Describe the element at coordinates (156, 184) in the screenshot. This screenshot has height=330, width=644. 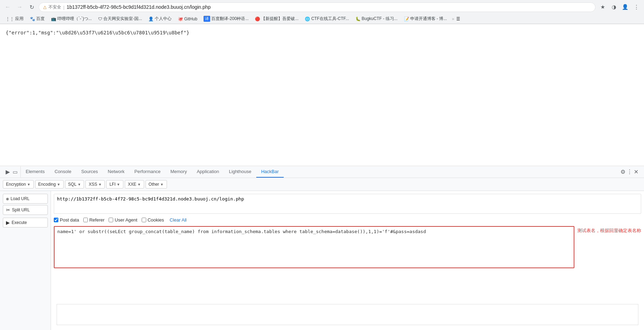
I see `other-dropdown: Other ▼` at that location.